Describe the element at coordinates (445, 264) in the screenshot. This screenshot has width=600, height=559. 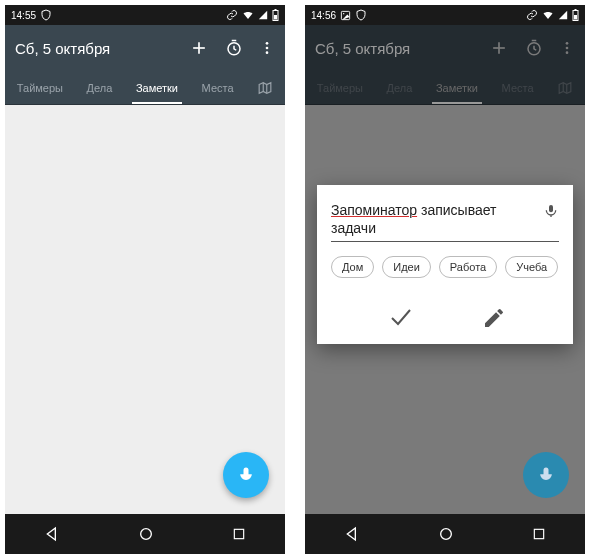
I see `new-note-modal: Запоминатор записывает задачи Дом Идеи Р…` at that location.